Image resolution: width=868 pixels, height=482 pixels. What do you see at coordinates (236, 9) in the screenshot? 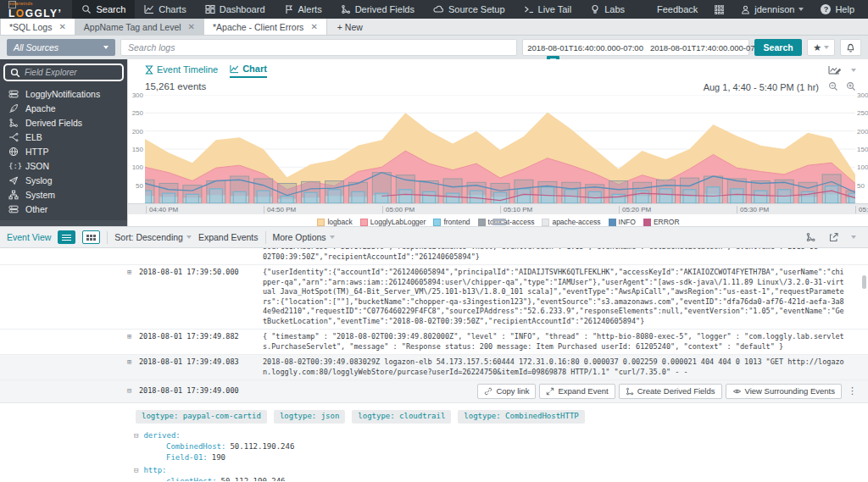
I see `nav-item-dashboard: Dashboard` at bounding box center [236, 9].